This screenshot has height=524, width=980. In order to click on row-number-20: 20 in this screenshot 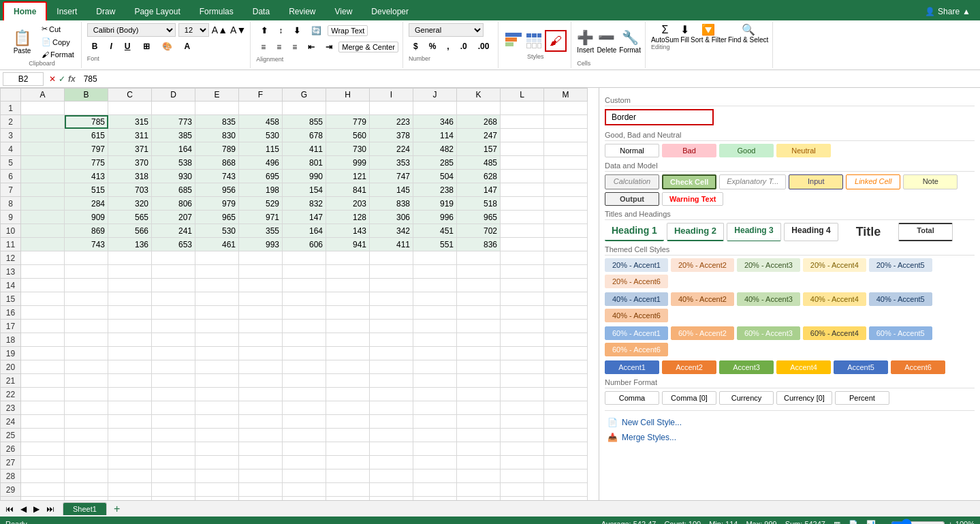, I will do `click(11, 367)`.